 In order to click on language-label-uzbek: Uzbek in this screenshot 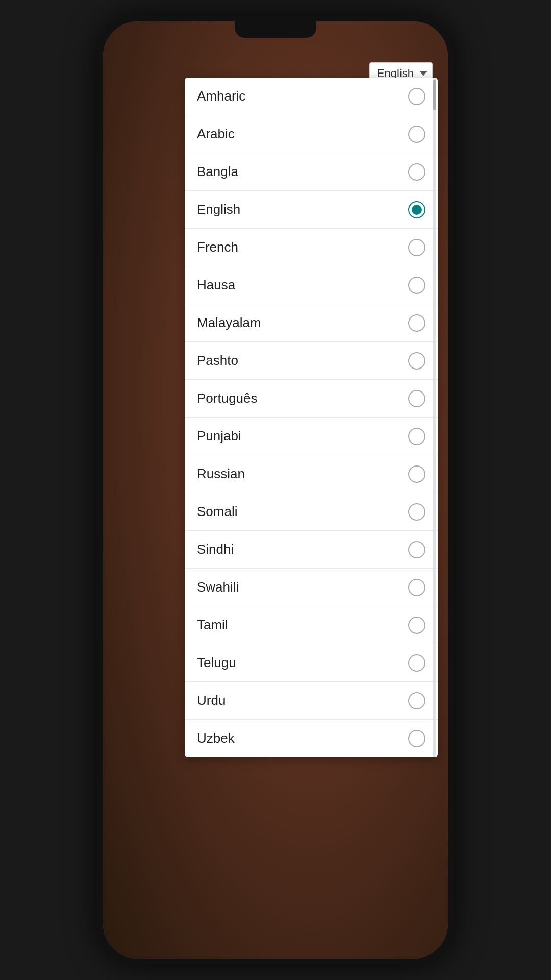, I will do `click(216, 738)`.